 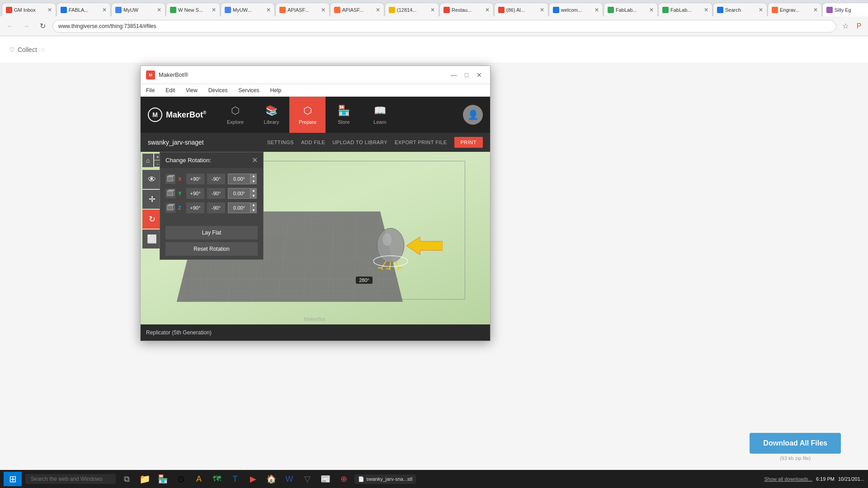 What do you see at coordinates (454, 75) in the screenshot?
I see `minimize-button: —` at bounding box center [454, 75].